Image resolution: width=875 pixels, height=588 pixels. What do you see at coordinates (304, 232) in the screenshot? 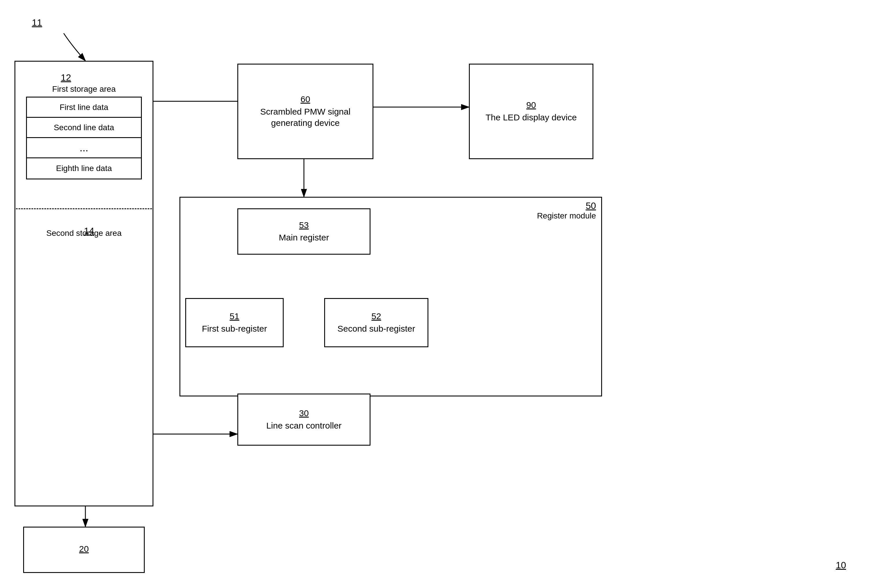
I see `box-53: 53 Main register` at bounding box center [304, 232].